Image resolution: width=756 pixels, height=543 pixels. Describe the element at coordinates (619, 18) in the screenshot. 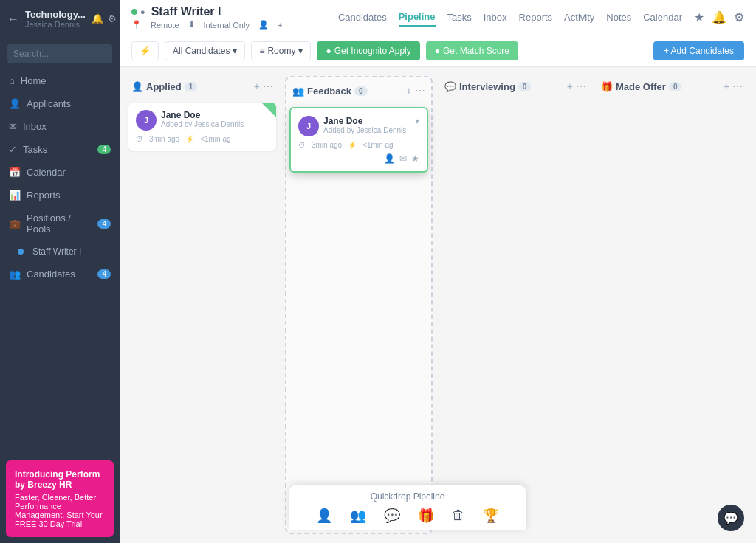

I see `nav-notes: Notes` at that location.